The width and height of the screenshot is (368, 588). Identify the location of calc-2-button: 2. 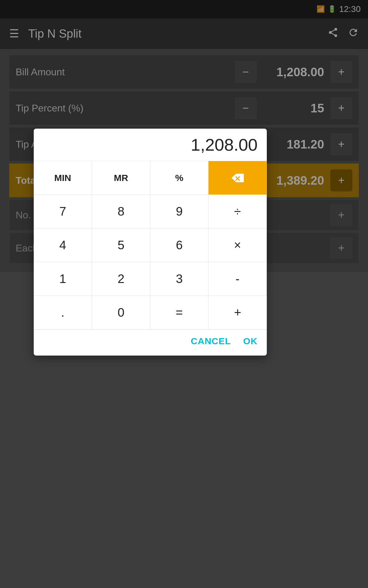
(121, 279).